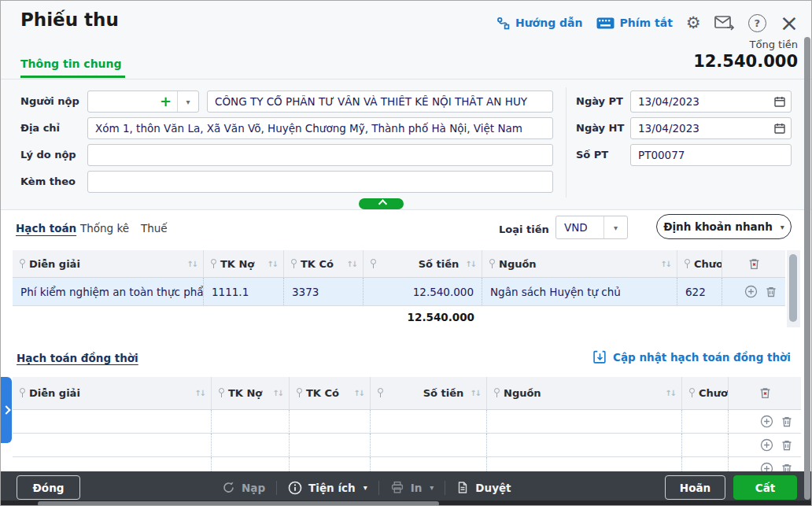 This screenshot has height=506, width=812. What do you see at coordinates (711, 102) in the screenshot?
I see `receipt-date-field` at bounding box center [711, 102].